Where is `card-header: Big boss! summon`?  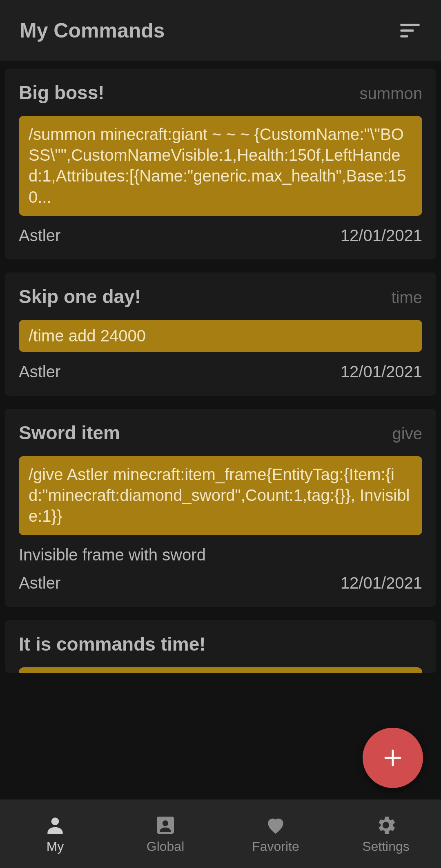 card-header: Big boss! summon is located at coordinates (220, 93).